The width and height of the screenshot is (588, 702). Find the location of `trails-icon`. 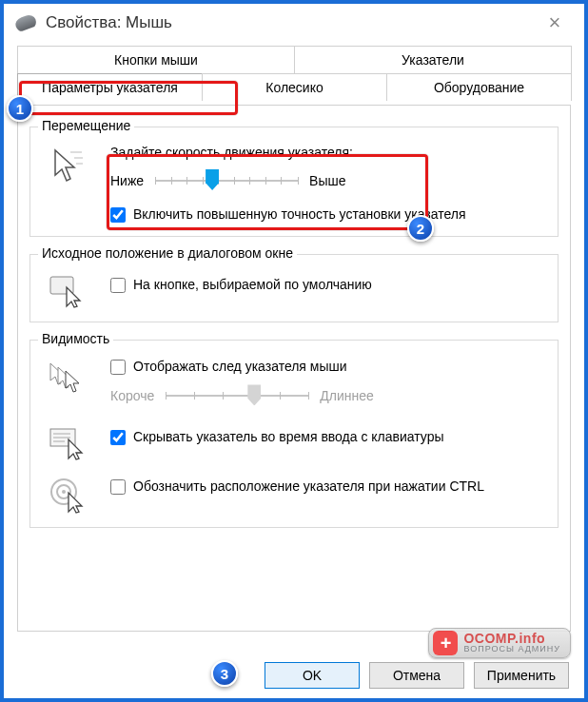

trails-icon is located at coordinates (69, 377).